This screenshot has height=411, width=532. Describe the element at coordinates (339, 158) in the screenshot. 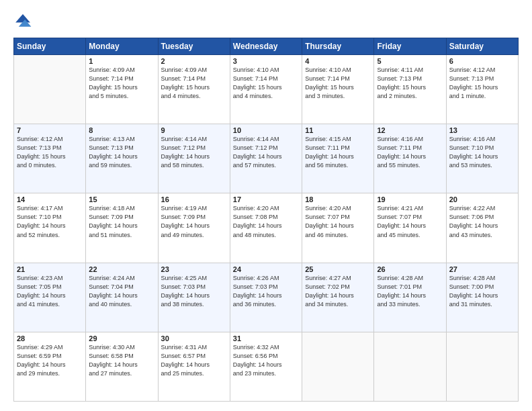

I see `calendar-cell: 11Sunrise: 4:15 AMSunset: 7:11 PMDayligh…` at that location.